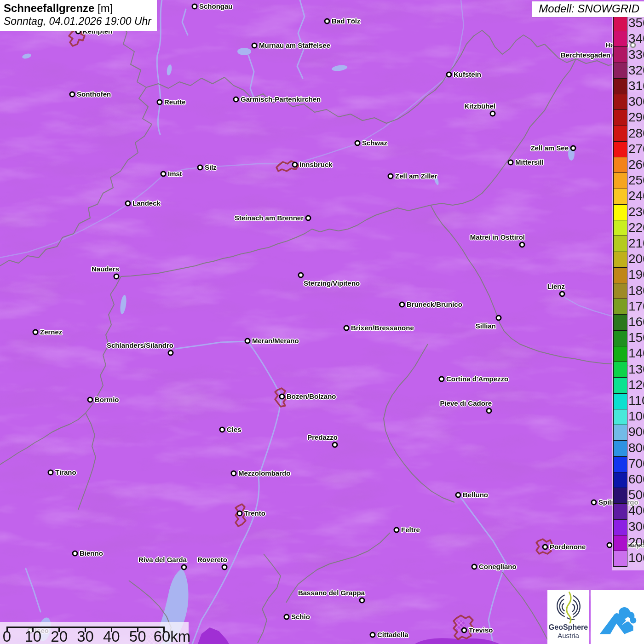  What do you see at coordinates (636, 259) in the screenshot?
I see `legend-value: 2000` at bounding box center [636, 259].